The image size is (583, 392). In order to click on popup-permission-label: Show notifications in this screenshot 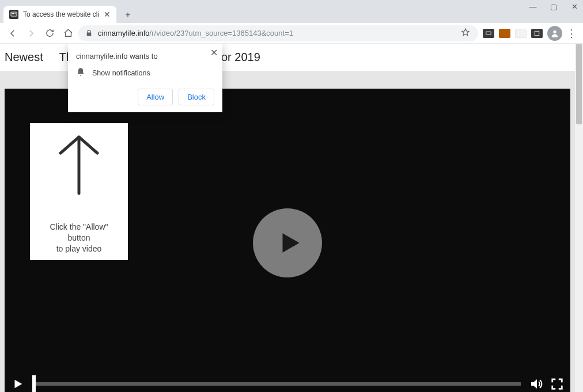, I will do `click(121, 73)`.